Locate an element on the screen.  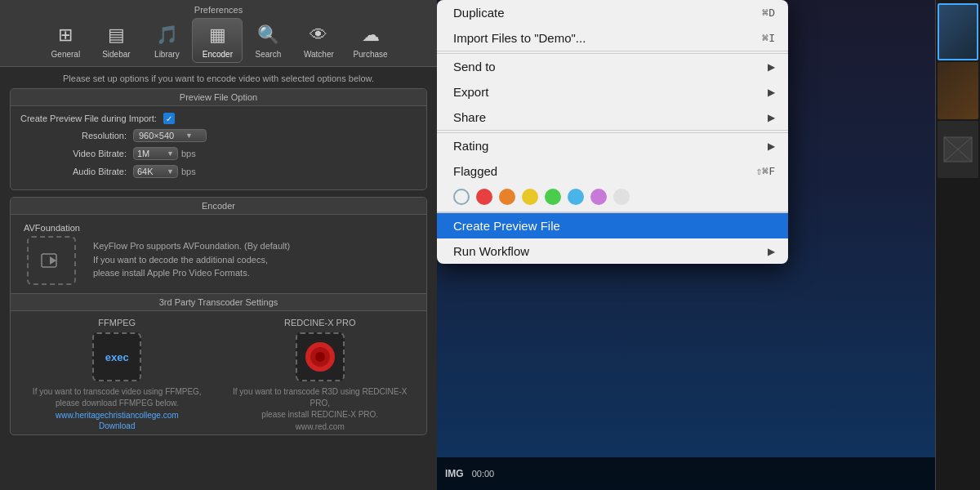
encoder-section-title: Encoder is located at coordinates (219, 206).